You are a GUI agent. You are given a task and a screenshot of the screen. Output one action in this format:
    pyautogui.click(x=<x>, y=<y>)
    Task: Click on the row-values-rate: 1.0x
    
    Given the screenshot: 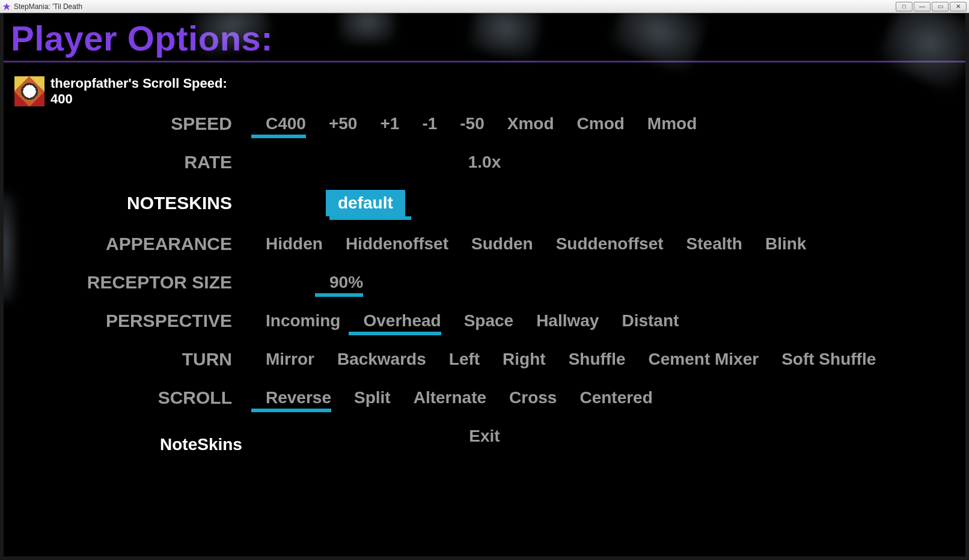 What is the action you would take?
    pyautogui.click(x=614, y=162)
    